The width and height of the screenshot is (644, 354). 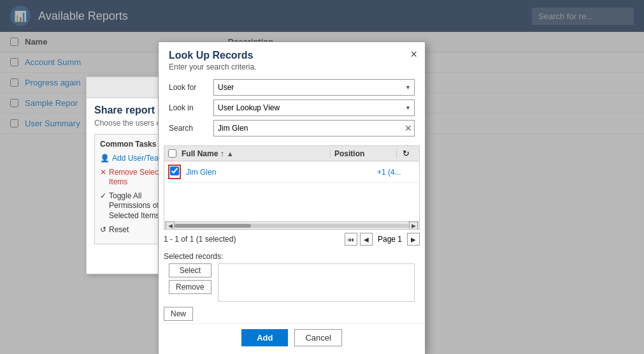 I want to click on lookup-result-row: Jim Glen +1 (4..., so click(x=292, y=172).